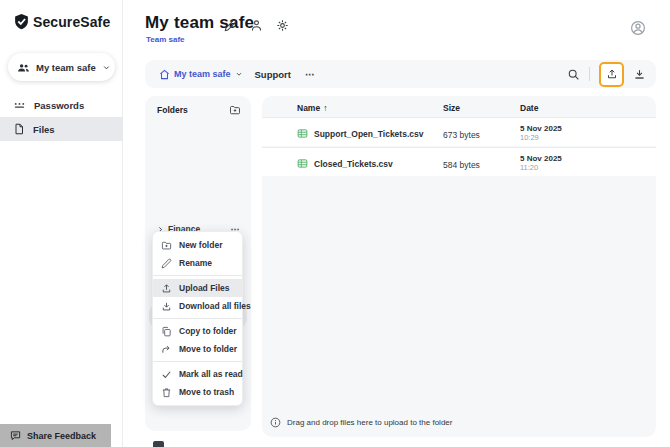  I want to click on folders-header: Folders, so click(199, 110).